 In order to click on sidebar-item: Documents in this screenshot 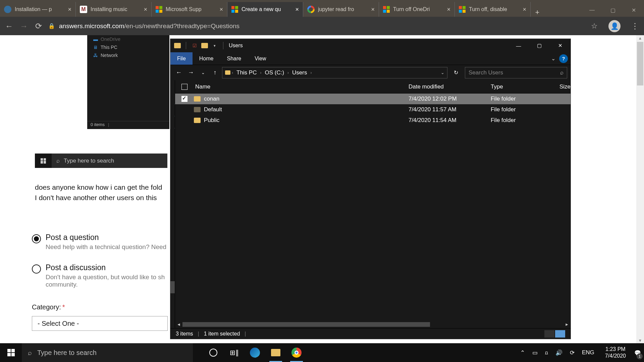, I will do `click(173, 227)`.